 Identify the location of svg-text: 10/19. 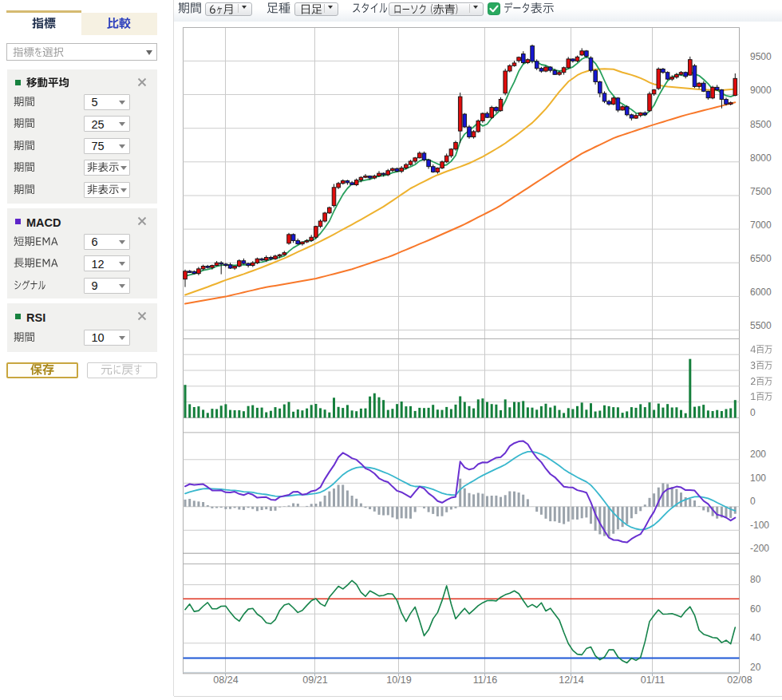
(399, 680).